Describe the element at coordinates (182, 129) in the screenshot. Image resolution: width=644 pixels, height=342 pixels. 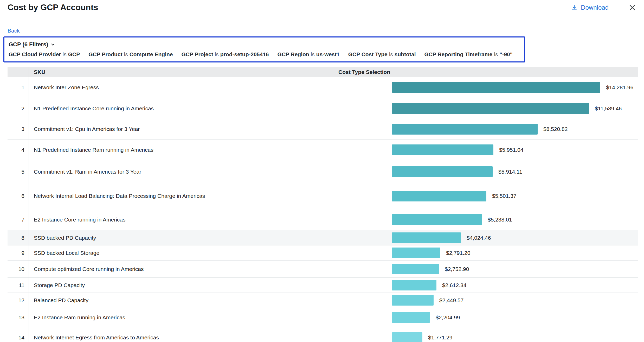
I see `sku-cell: Commitment v1: Cpu in Americas for 3 Yea…` at that location.